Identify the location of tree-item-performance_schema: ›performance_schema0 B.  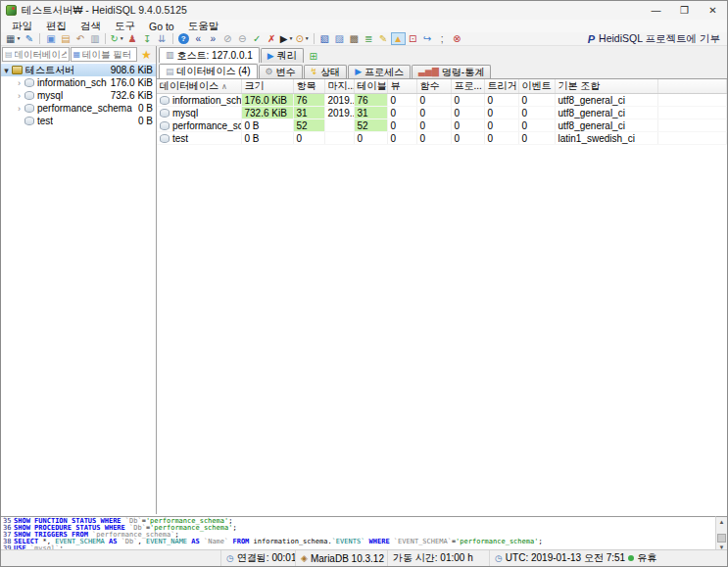
(78, 108).